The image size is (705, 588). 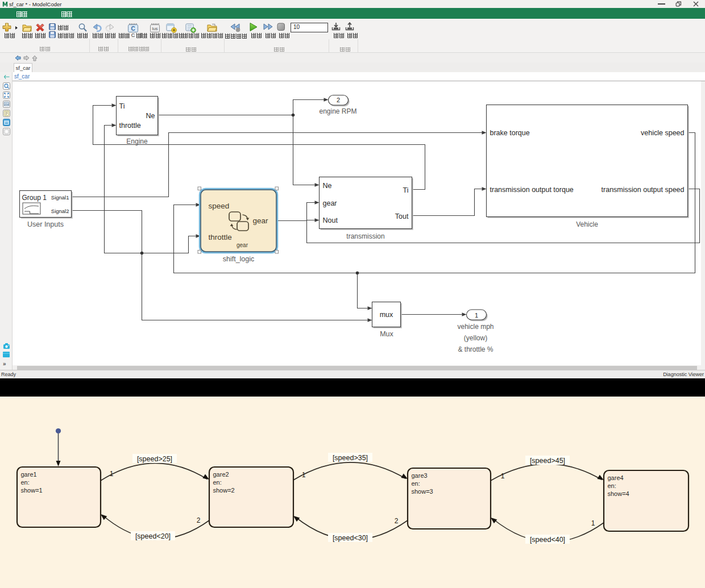 What do you see at coordinates (350, 458) in the screenshot?
I see `svg-text: [speed>35]` at bounding box center [350, 458].